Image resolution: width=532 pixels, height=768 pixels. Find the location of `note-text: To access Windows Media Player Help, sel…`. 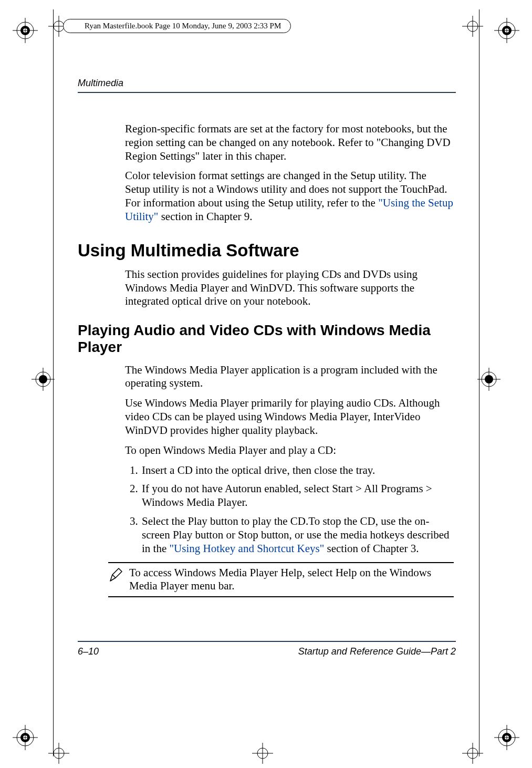

note-text: To access Windows Media Player Help, sel… is located at coordinates (291, 580).